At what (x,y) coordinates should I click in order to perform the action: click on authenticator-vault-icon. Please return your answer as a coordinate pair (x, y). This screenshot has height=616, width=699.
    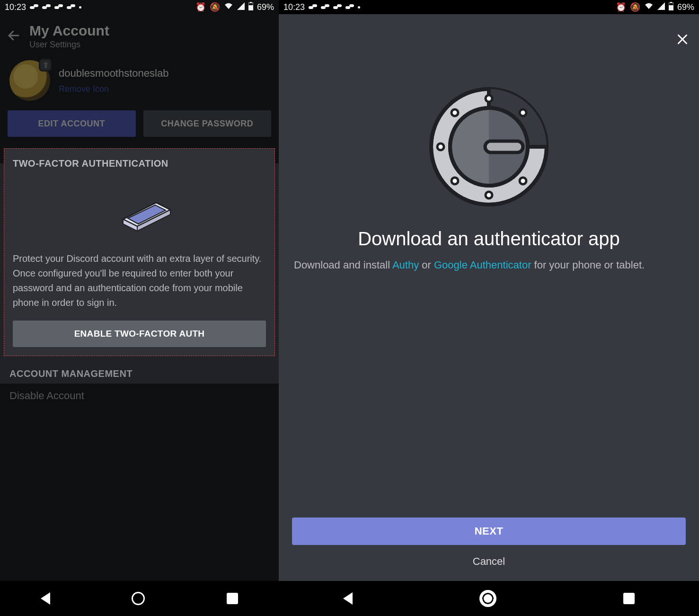
    Looking at the image, I should click on (489, 147).